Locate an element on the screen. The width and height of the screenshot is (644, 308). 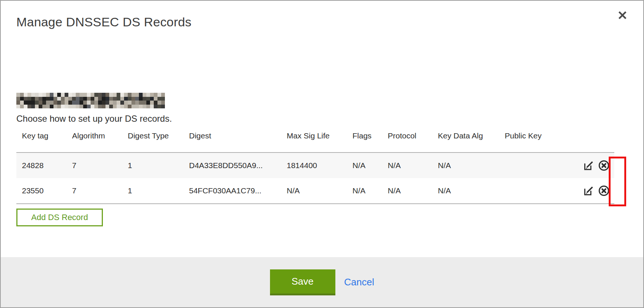
close-button is located at coordinates (622, 16).